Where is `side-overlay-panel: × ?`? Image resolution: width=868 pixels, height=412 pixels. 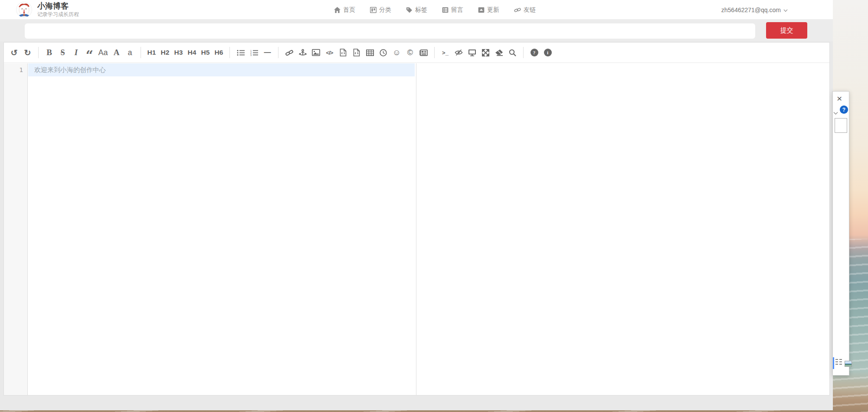
side-overlay-panel: × ? is located at coordinates (841, 234).